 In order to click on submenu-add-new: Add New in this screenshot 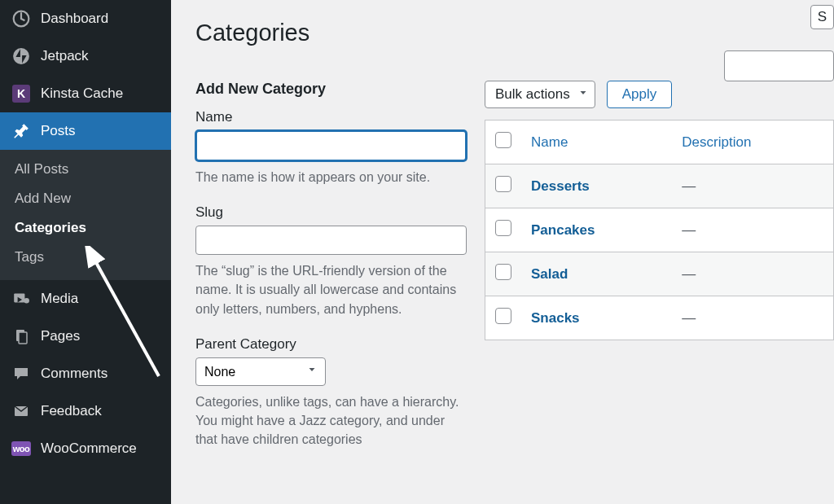, I will do `click(86, 199)`.